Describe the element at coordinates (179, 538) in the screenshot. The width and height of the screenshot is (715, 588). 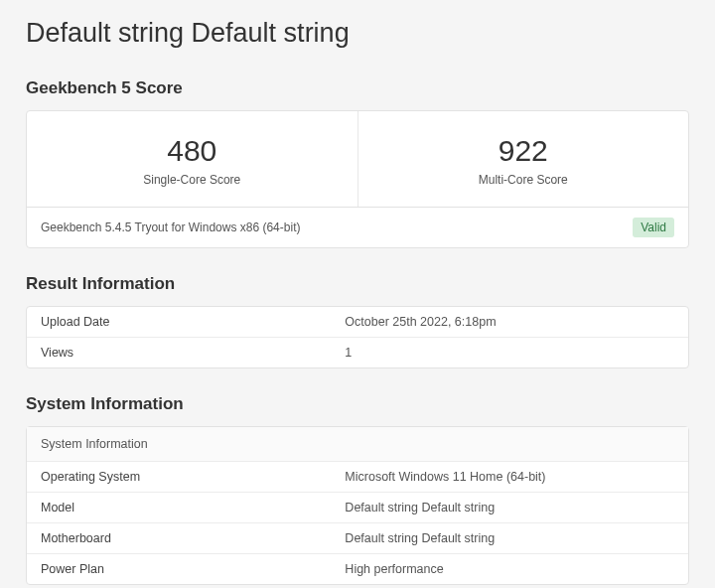
I see `system-info-key: Motherboard` at that location.